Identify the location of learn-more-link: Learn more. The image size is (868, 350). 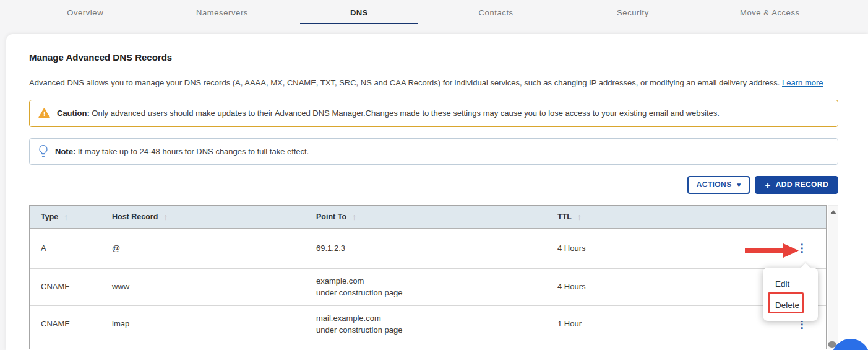
(802, 83).